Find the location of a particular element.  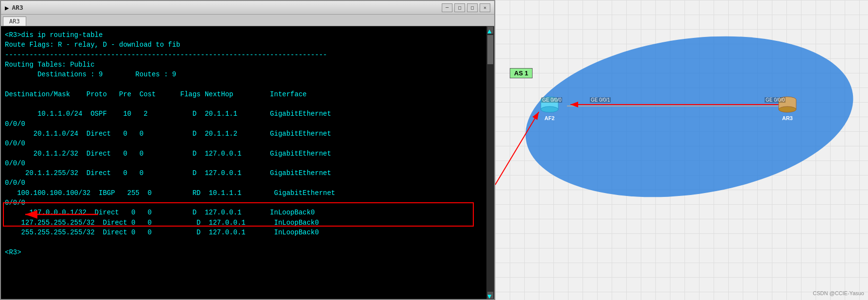

as-label: AS 1 is located at coordinates (521, 73).